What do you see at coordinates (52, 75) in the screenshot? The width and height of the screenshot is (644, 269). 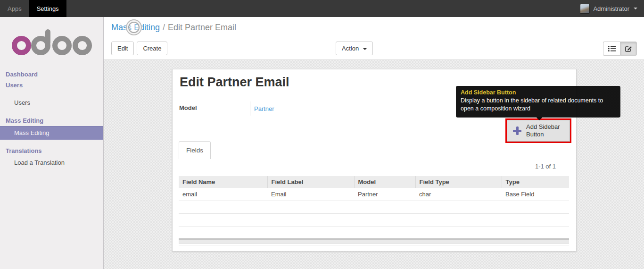 I see `sidebar-header-dashboard: Dashboard` at bounding box center [52, 75].